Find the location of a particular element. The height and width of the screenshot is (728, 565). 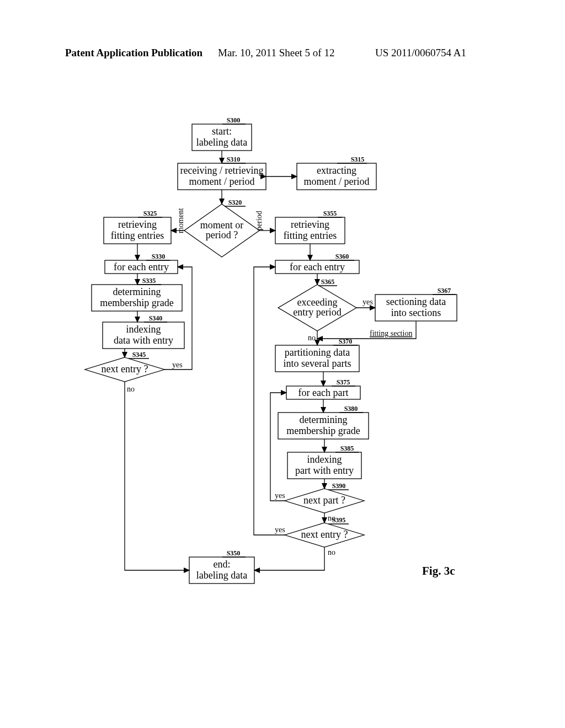

branch-s390-yes: yes is located at coordinates (280, 495).